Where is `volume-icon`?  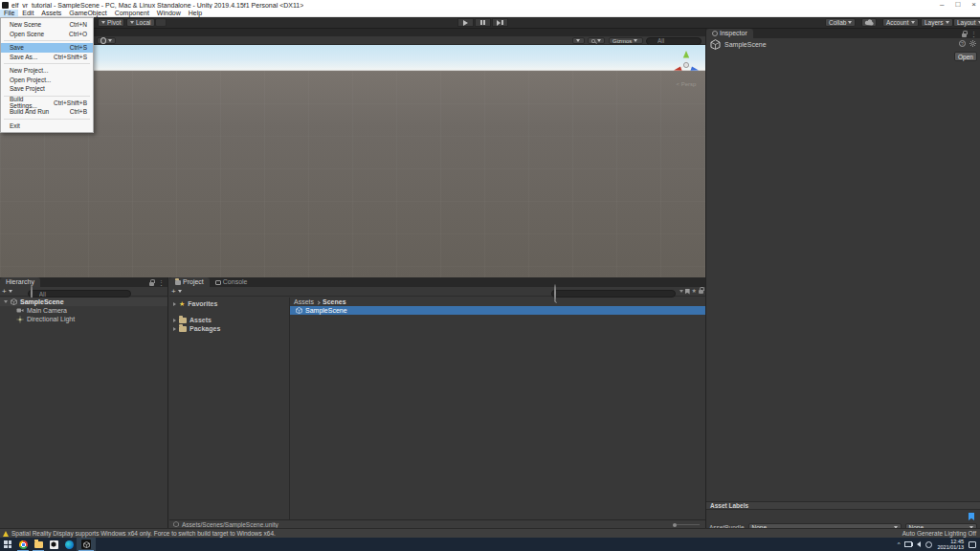 volume-icon is located at coordinates (919, 544).